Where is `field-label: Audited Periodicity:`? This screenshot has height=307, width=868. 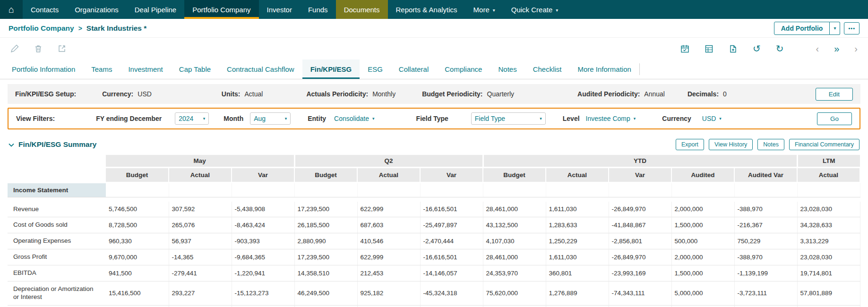
field-label: Audited Periodicity: is located at coordinates (609, 94).